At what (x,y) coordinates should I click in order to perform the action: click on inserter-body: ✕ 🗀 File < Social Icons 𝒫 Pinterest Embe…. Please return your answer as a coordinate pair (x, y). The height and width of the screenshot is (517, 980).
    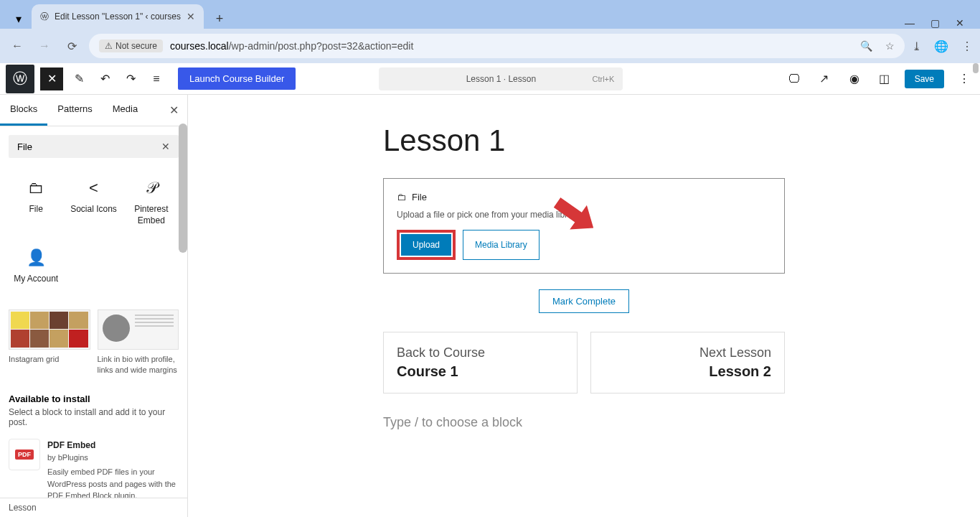
    Looking at the image, I should click on (93, 312).